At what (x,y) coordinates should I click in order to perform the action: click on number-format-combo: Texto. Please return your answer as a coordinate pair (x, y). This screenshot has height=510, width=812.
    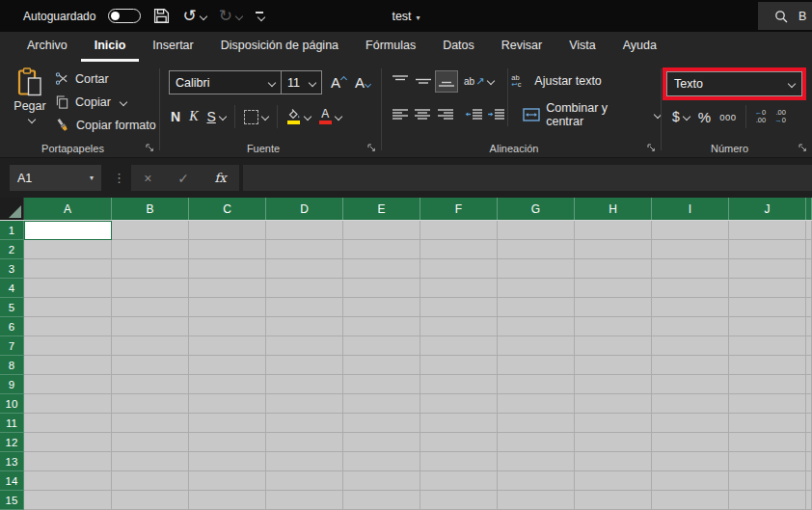
    Looking at the image, I should click on (735, 84).